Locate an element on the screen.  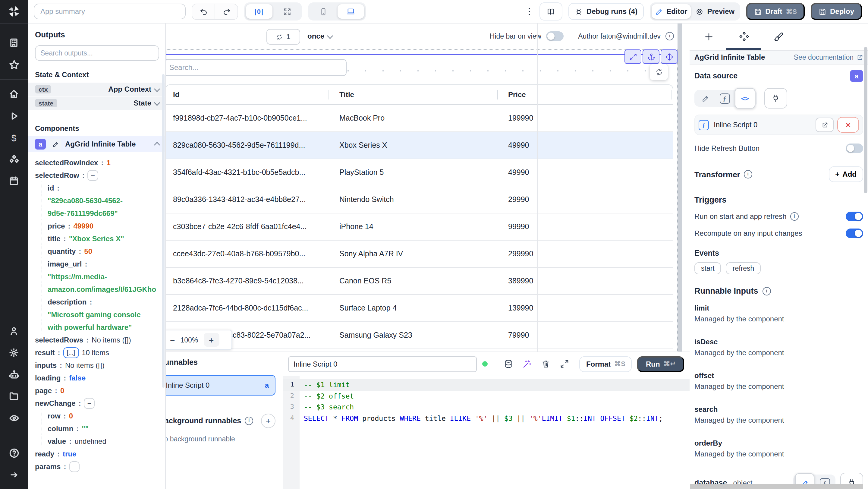
table-search-input is located at coordinates (255, 67).